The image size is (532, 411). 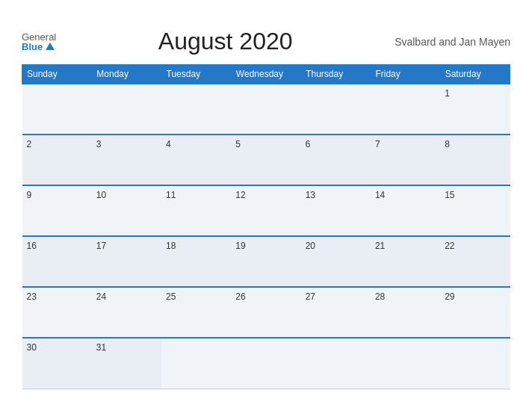 What do you see at coordinates (127, 262) in the screenshot?
I see `day-cell: 17` at bounding box center [127, 262].